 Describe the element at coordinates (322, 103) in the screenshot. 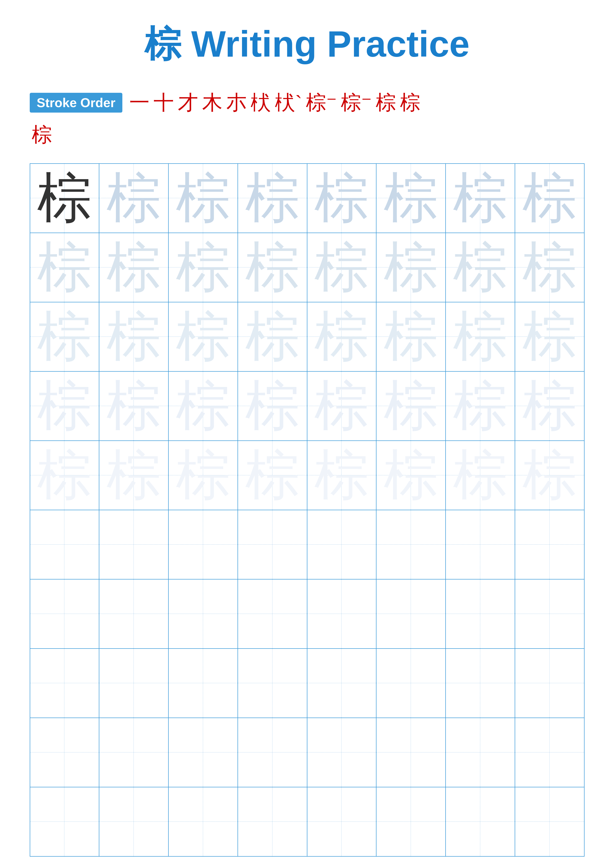

I see `stroke-char-8: 棕⁻` at that location.